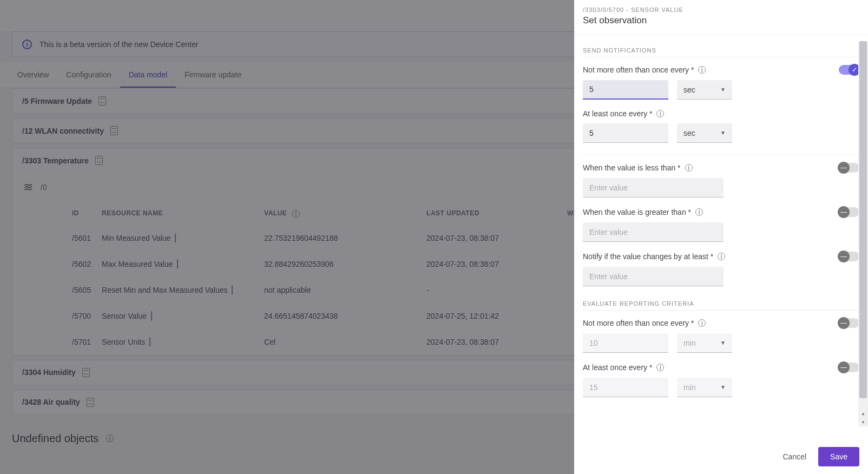 This screenshot has height=474, width=868. I want to click on input-greater-than, so click(653, 232).